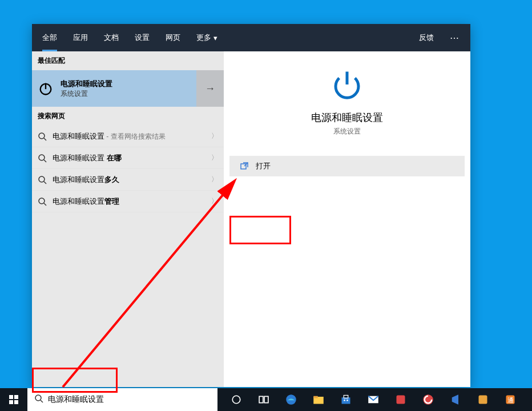  I want to click on web-result-item: 电源和睡眠设置 - 查看网络搜索结果 〉, so click(128, 136).